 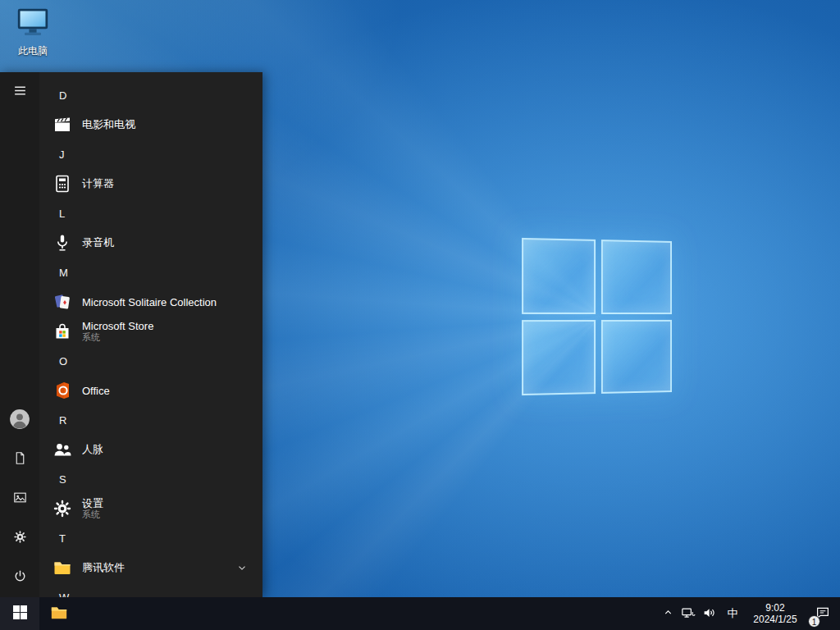 What do you see at coordinates (59, 614) in the screenshot?
I see `file-explorer-button` at bounding box center [59, 614].